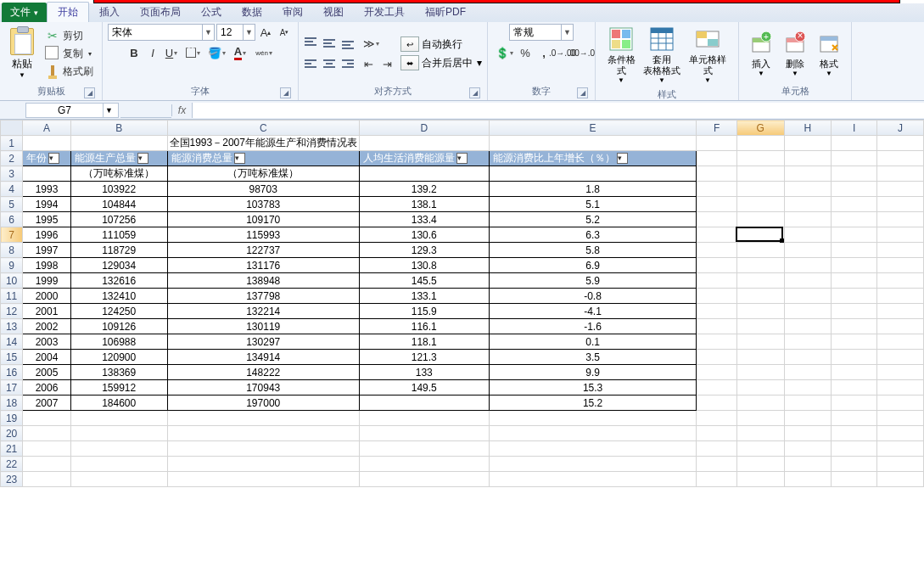 The image size is (924, 561). I want to click on chevron-down-icon: ▼, so click(249, 32).